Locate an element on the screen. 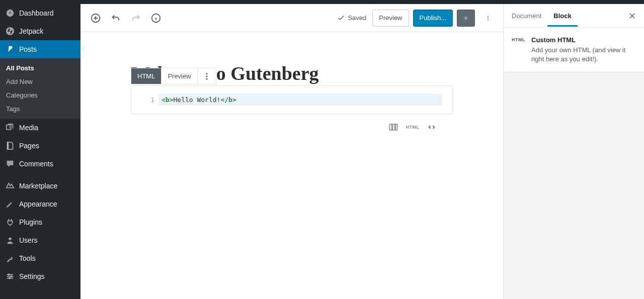 The width and height of the screenshot is (644, 299). insert-columns-button is located at coordinates (393, 127).